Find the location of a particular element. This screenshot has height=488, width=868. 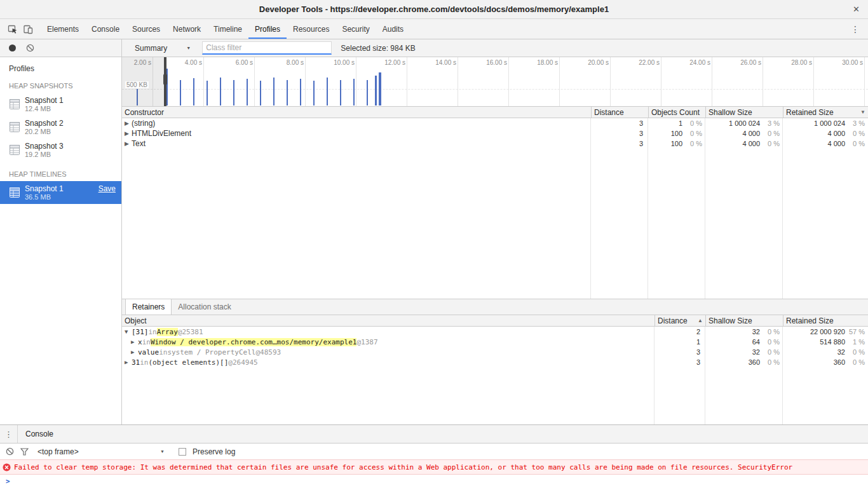

column-title: Retained Size is located at coordinates (810, 321).